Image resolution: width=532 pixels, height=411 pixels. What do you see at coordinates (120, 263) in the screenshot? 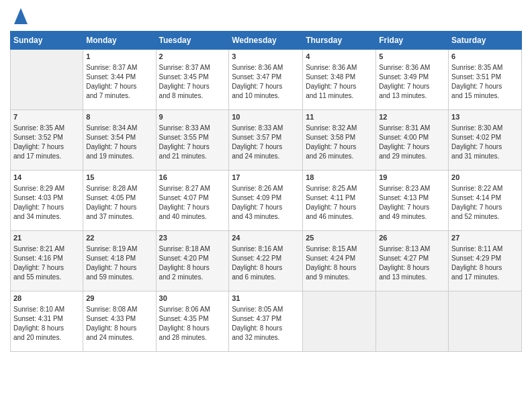
I see `day-info: Sunrise: 8:19 AMSunset: 4:18 PMDaylight:…` at bounding box center [120, 263].